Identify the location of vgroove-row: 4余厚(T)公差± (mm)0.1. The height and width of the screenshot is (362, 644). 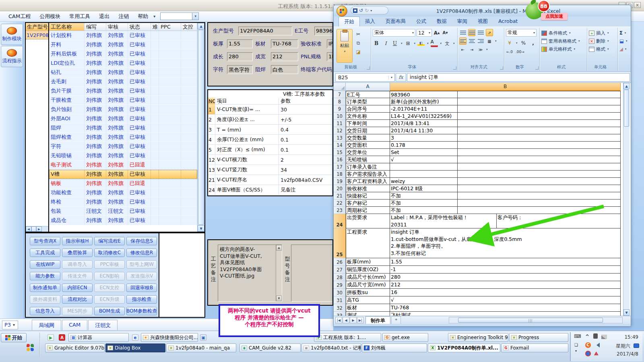
(270, 140).